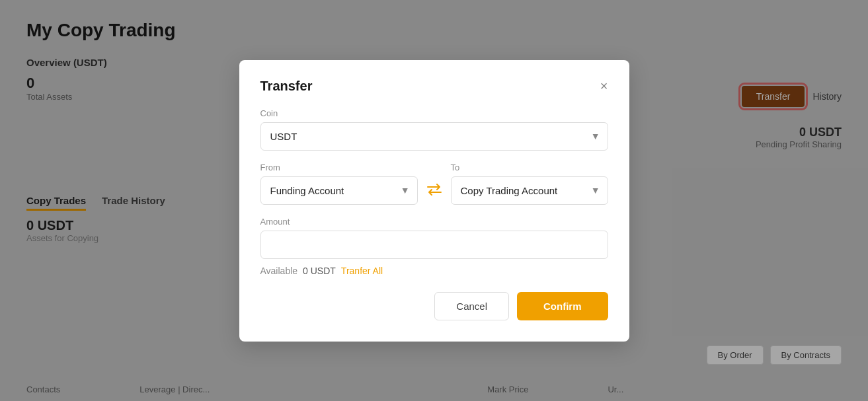 The width and height of the screenshot is (868, 401). Describe the element at coordinates (530, 168) in the screenshot. I see `to-label: To` at that location.